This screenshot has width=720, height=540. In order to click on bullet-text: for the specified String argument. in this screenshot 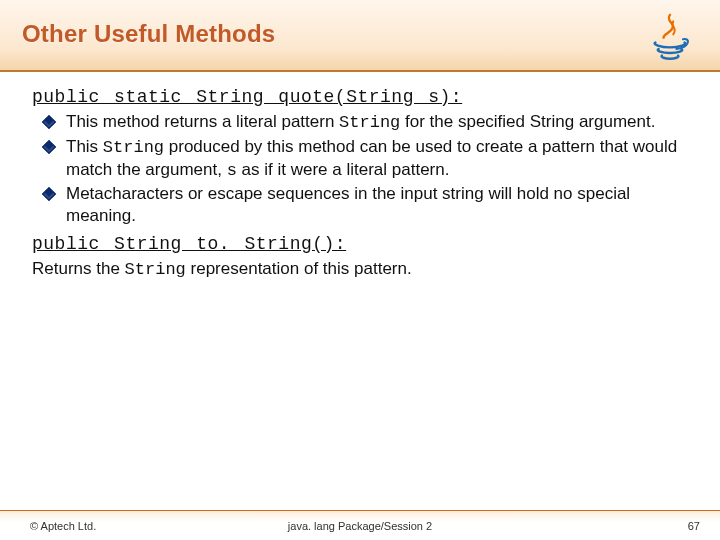, I will do `click(528, 122)`.